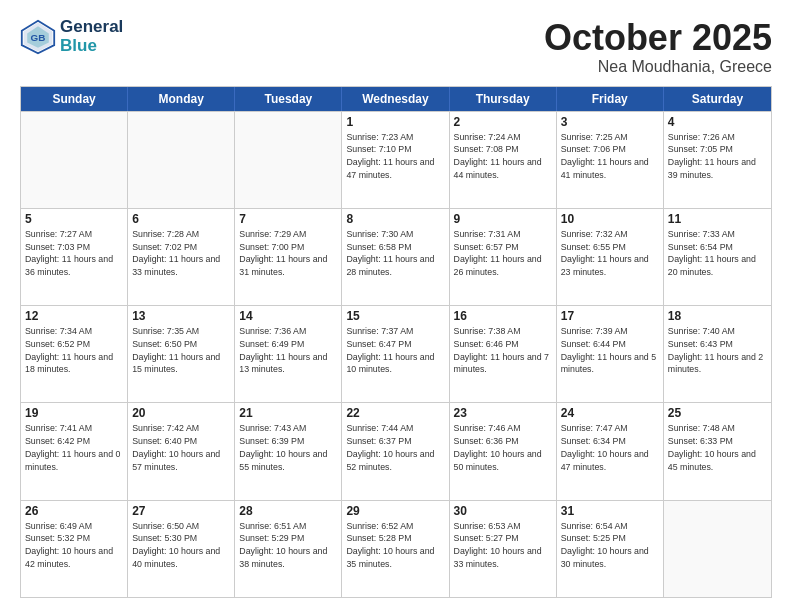 The width and height of the screenshot is (792, 612). What do you see at coordinates (396, 257) in the screenshot?
I see `day-cell-8: 8Sunrise: 7:30 AM Sunset: 6:58 PM Daylig…` at bounding box center [396, 257].